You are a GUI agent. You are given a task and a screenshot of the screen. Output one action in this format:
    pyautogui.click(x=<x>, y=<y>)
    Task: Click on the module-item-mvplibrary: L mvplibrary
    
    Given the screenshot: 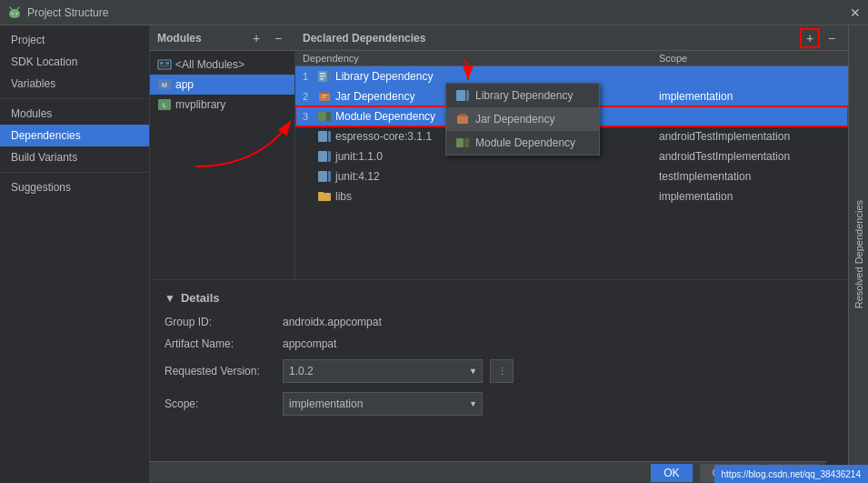 What is the action you would take?
    pyautogui.click(x=222, y=105)
    